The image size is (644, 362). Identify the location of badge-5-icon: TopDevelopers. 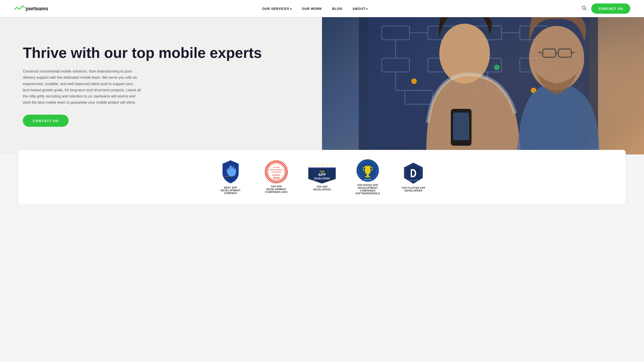
(414, 173).